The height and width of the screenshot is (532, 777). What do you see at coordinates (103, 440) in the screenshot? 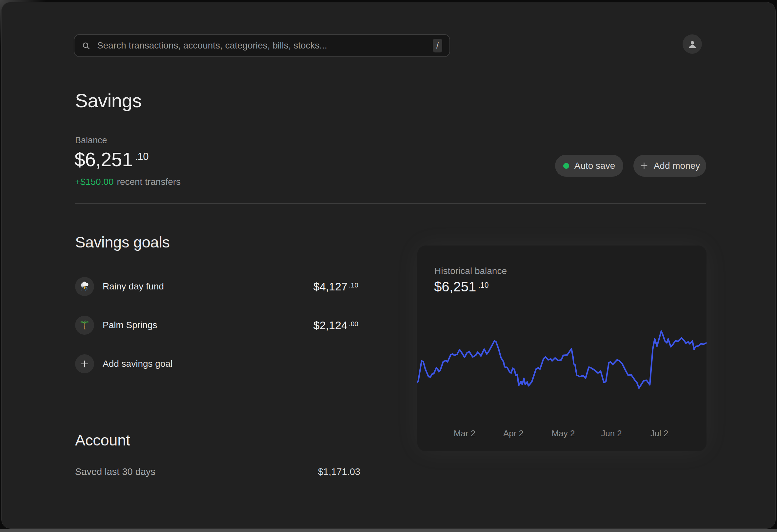
I see `account-heading: Account` at bounding box center [103, 440].